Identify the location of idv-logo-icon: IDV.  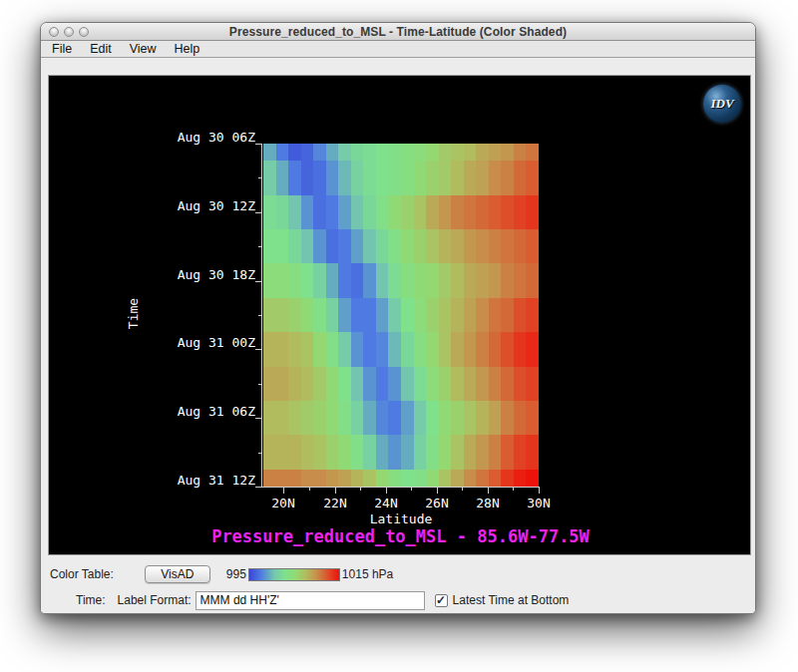
(722, 104).